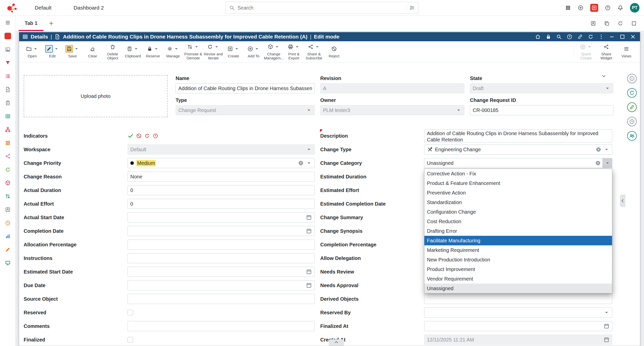 This screenshot has width=644, height=346. Describe the element at coordinates (635, 8) in the screenshot. I see `user-avatar: PT` at that location.